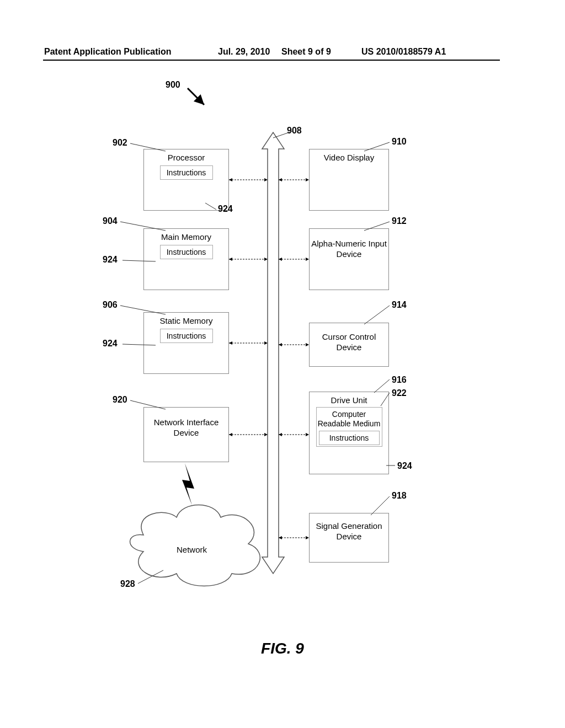 This screenshot has width=565, height=728. Describe the element at coordinates (128, 584) in the screenshot. I see `ref-928: 928` at that location.